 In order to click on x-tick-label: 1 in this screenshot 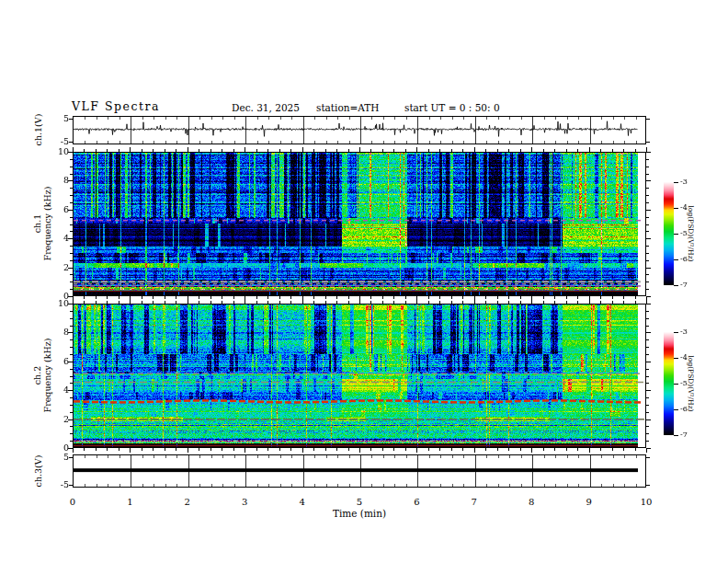, I will do `click(130, 502)`.